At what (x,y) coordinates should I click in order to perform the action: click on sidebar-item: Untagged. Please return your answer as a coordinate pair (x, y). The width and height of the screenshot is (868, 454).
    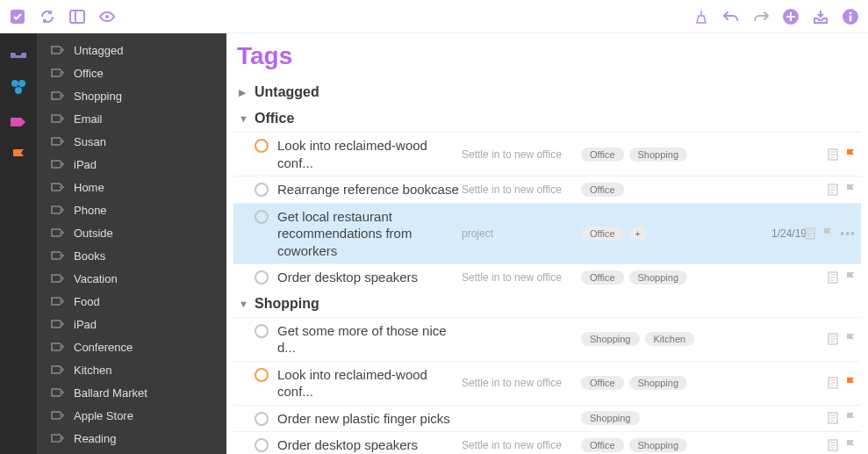
    Looking at the image, I should click on (132, 50).